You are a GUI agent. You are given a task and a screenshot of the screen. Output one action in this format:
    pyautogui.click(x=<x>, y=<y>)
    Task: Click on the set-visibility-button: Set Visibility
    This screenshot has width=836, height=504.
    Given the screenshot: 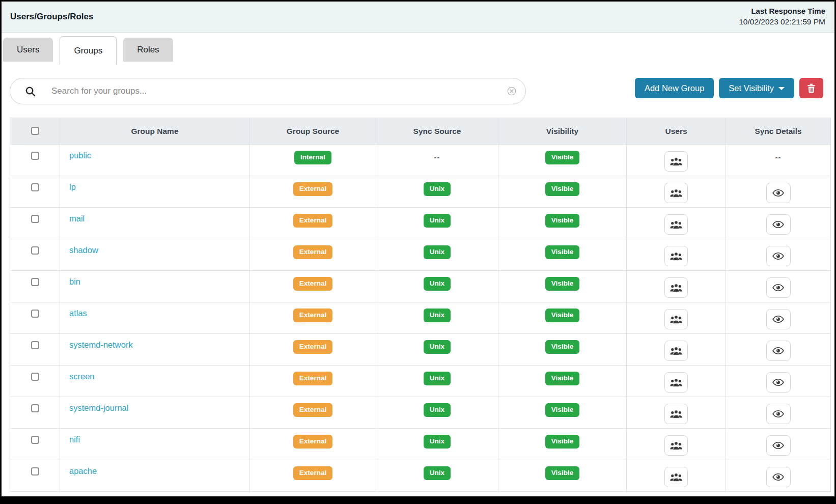 What is the action you would take?
    pyautogui.click(x=757, y=88)
    